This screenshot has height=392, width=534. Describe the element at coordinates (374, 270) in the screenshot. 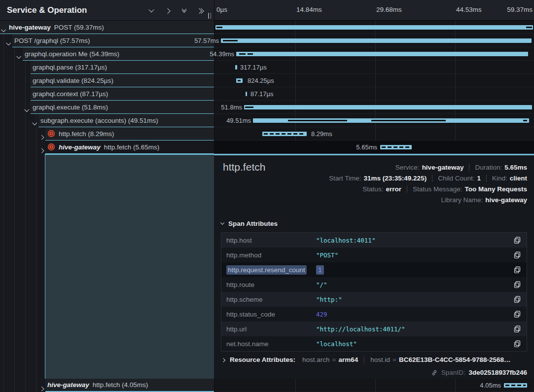

I see `attribute-row: http.request.resend_count1` at that location.